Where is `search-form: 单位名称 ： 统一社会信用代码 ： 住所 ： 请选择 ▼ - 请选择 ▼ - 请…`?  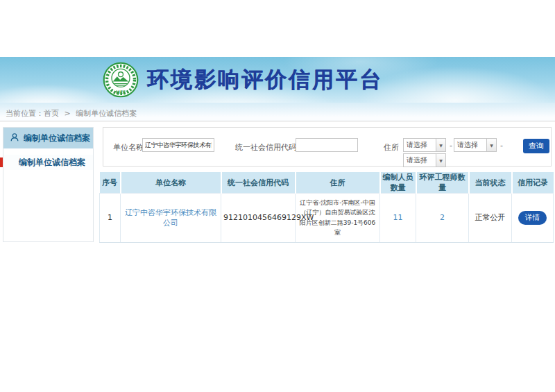
search-form: 单位名称 ： 统一社会信用代码 ： 住所 ： 请选择 ▼ - 请选择 ▼ - 请… is located at coordinates (327, 147).